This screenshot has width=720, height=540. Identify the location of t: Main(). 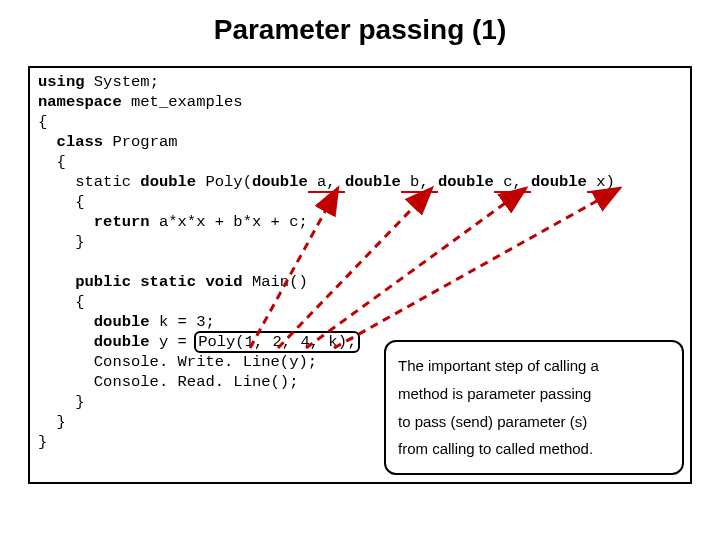
(276, 282).